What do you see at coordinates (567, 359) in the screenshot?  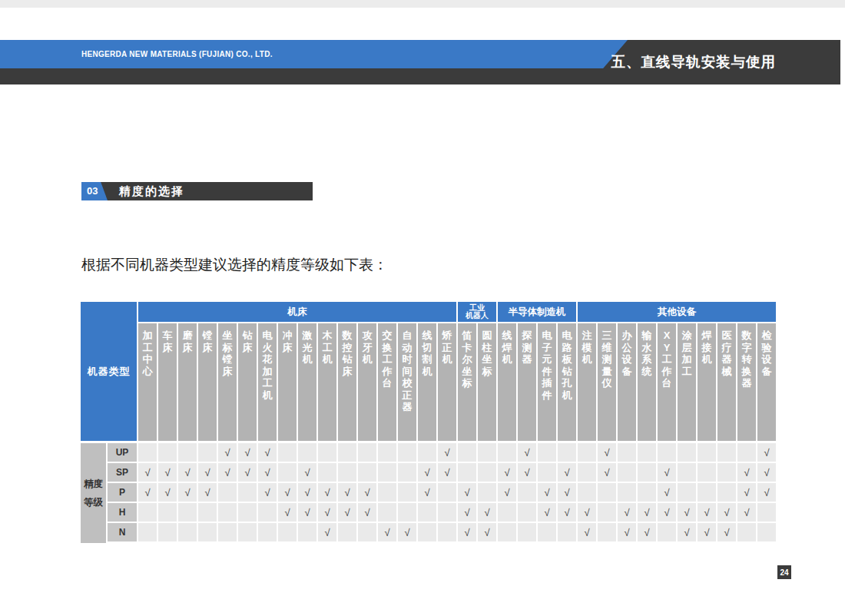 I see `column-header-char: 板` at bounding box center [567, 359].